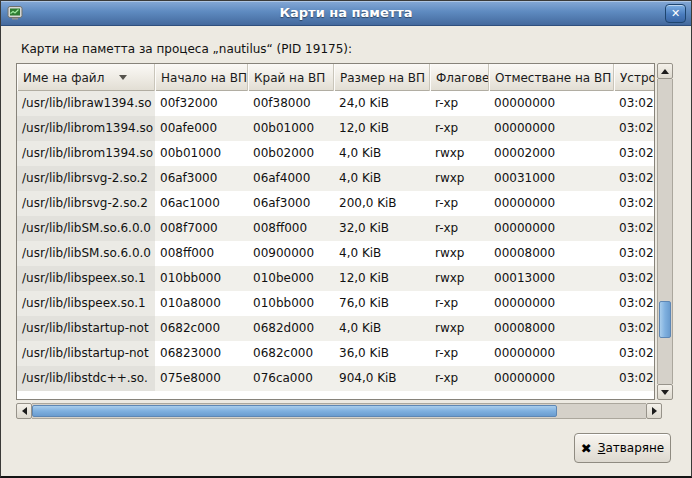  I want to click on table-cell: 008ff000, so click(202, 254).